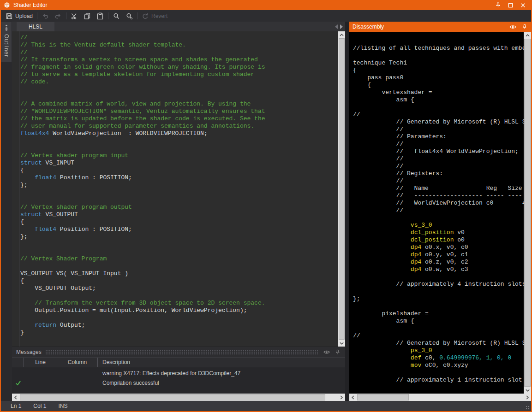 This screenshot has height=412, width=532. Describe the element at coordinates (252, 5) in the screenshot. I see `window-title: Shader Editor` at that location.